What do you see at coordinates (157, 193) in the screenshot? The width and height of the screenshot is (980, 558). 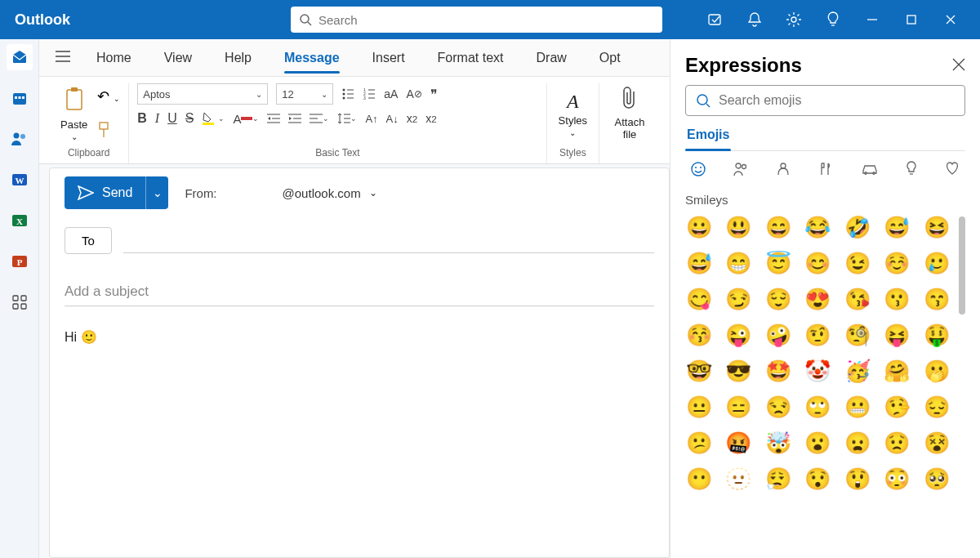 I see `send-dropdown: ⌄` at bounding box center [157, 193].